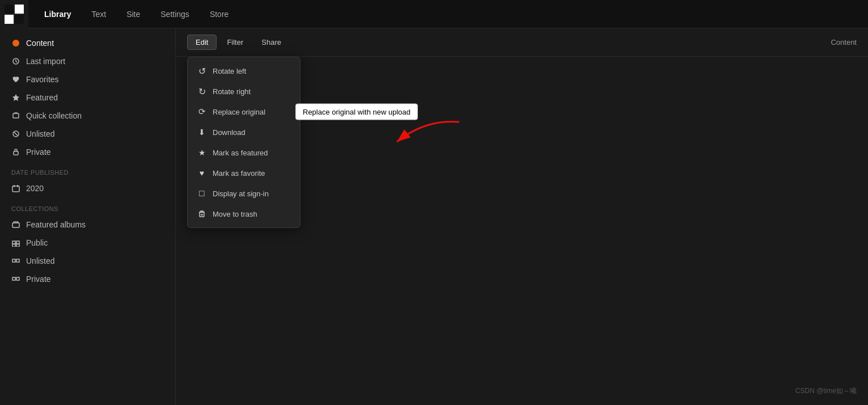 This screenshot has height=405, width=868. I want to click on featured-albums-icon, so click(16, 225).